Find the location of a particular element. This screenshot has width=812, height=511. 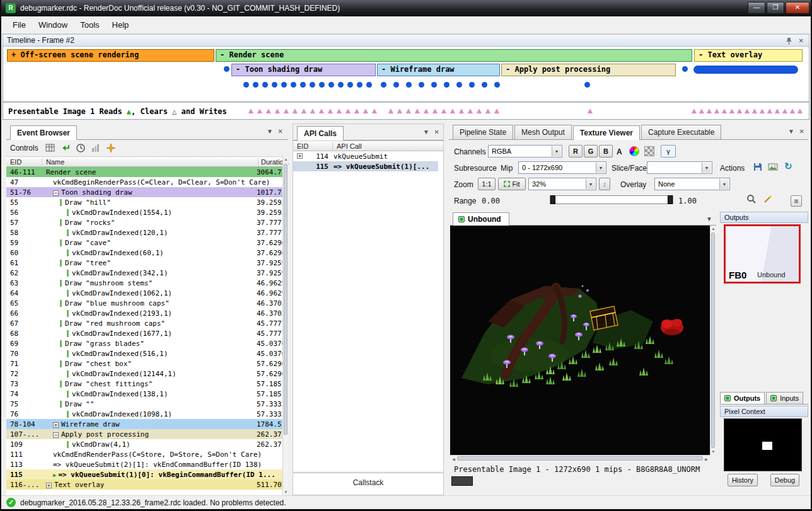

refresh-icon: ↻ is located at coordinates (788, 166).